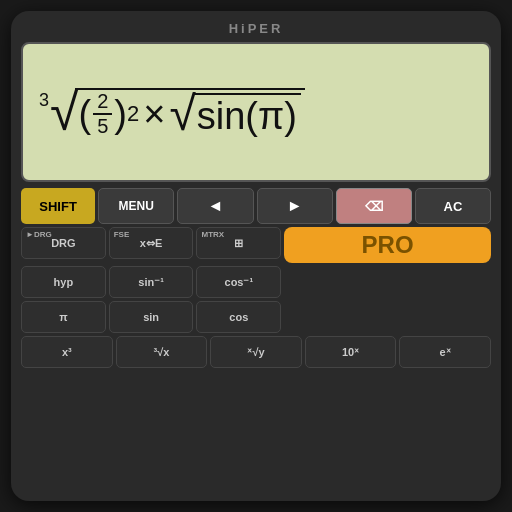 This screenshot has height=512, width=512. Describe the element at coordinates (256, 352) in the screenshot. I see `button-row-5: x³ ³√x ˣ√y 10ˣ eˣ` at that location.